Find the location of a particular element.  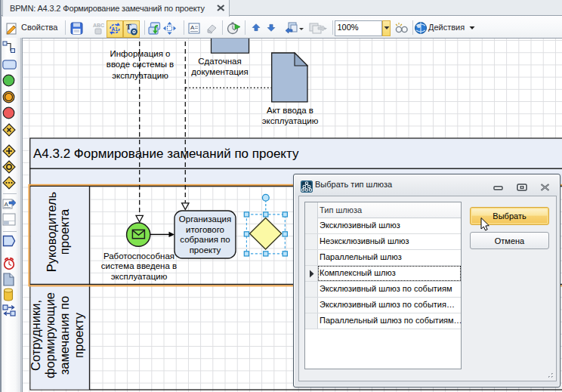

svg-text: проекта is located at coordinates (64, 231).